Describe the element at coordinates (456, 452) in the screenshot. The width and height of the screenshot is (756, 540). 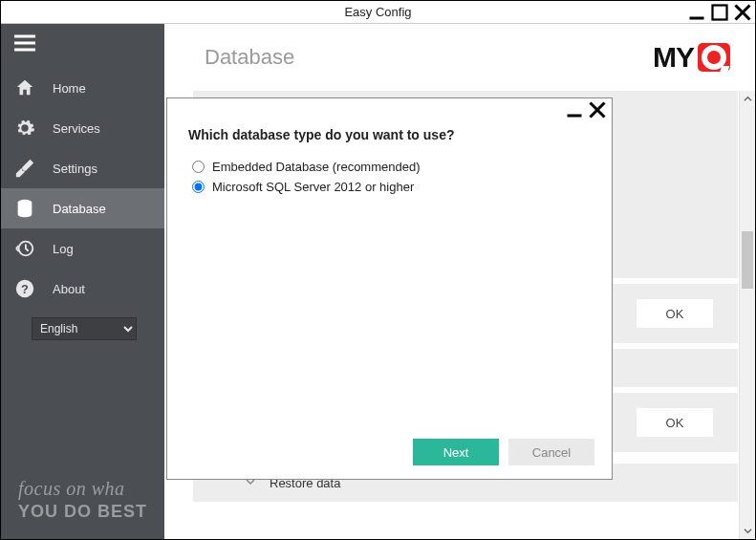
I see `next-button: Next` at that location.